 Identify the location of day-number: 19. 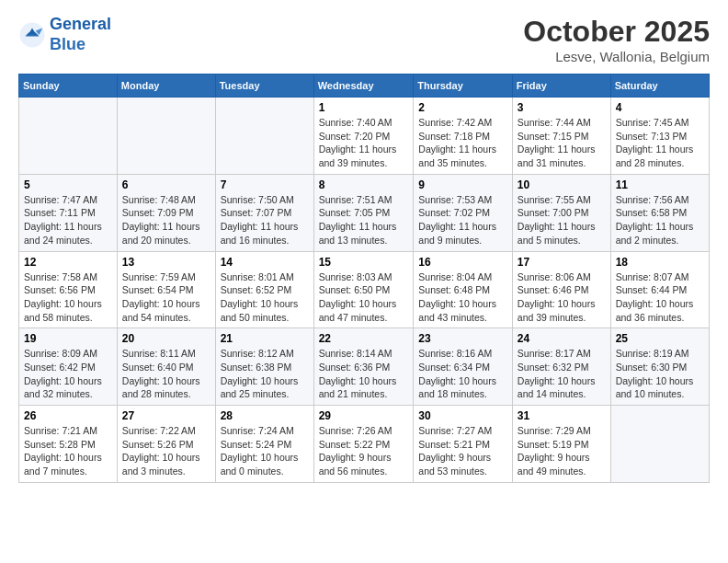
(68, 339).